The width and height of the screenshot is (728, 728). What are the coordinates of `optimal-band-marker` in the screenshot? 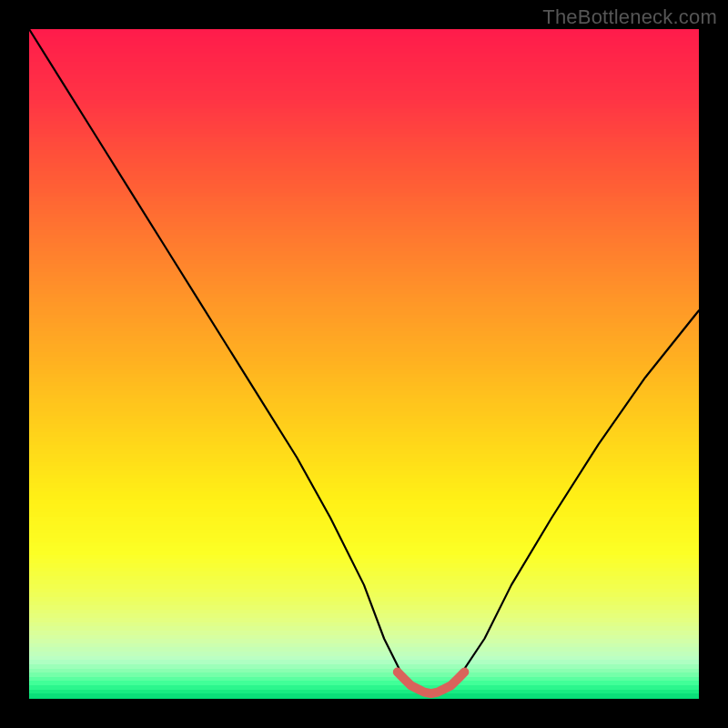 It's located at (431, 683).